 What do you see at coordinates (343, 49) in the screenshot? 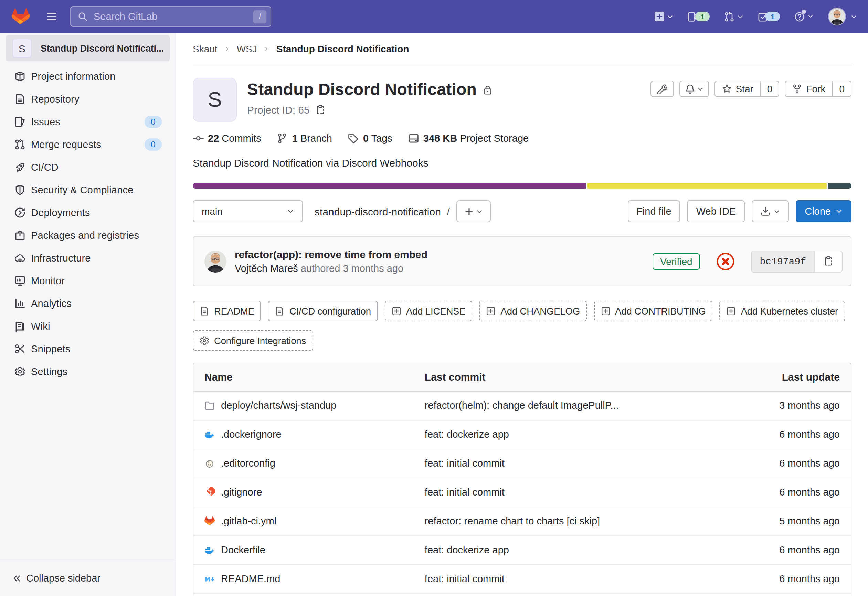
I see `breadcrumb-project: Standup Discord Notification` at bounding box center [343, 49].